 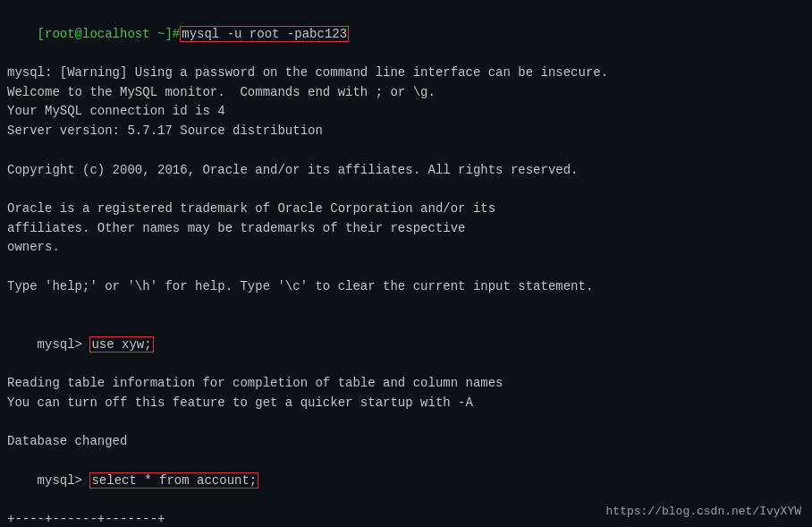 What do you see at coordinates (122, 344) in the screenshot?
I see `cmd-2-box: use xyw;` at bounding box center [122, 344].